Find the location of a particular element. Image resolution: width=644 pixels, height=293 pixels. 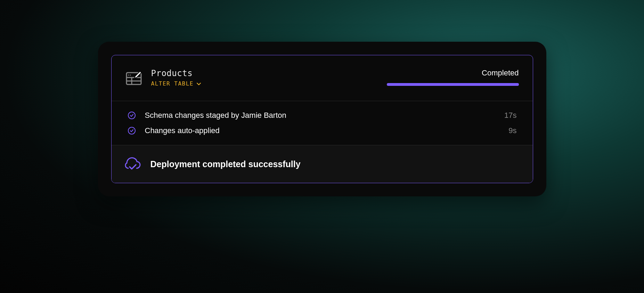

header-right: Completed is located at coordinates (453, 77).